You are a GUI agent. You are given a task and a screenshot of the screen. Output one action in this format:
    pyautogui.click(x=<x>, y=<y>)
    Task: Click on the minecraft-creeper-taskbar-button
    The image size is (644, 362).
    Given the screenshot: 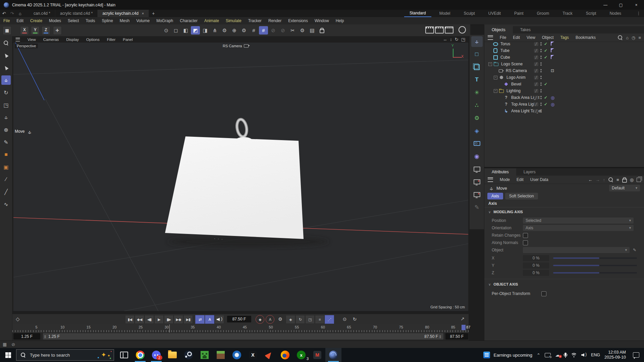 What is the action you would take?
    pyautogui.click(x=205, y=355)
    